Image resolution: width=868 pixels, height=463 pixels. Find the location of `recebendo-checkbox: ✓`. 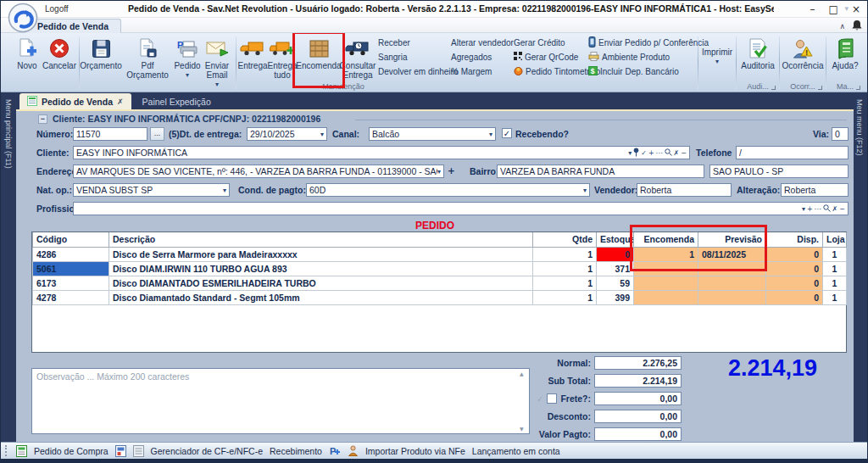

recebendo-checkbox: ✓ is located at coordinates (507, 133).